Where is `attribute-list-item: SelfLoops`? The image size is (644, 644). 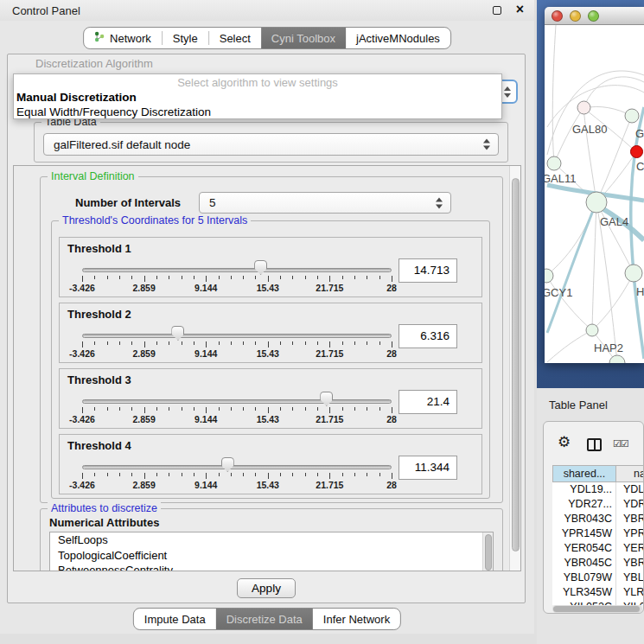 attribute-list-item: SelfLoops is located at coordinates (271, 540).